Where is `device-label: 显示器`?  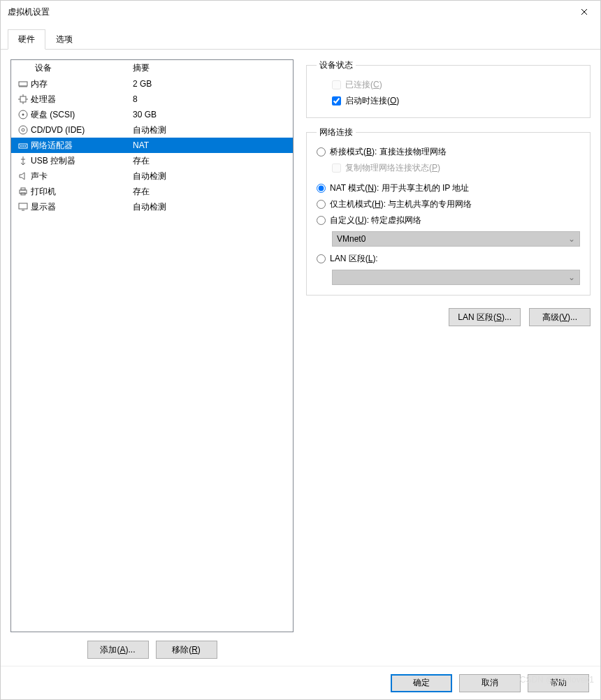 device-label: 显示器 is located at coordinates (82, 207).